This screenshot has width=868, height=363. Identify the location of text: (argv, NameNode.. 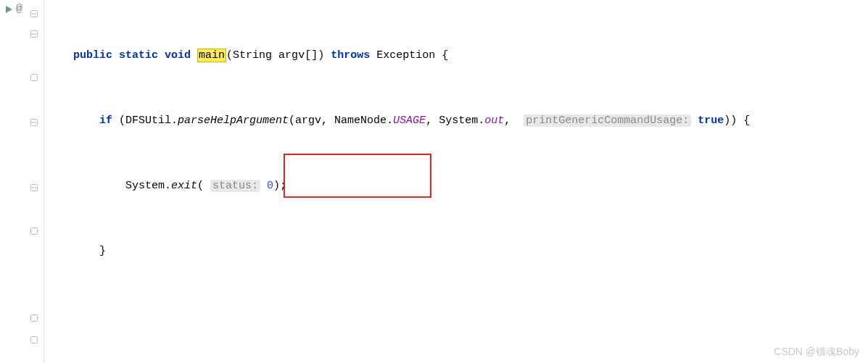
(341, 120).